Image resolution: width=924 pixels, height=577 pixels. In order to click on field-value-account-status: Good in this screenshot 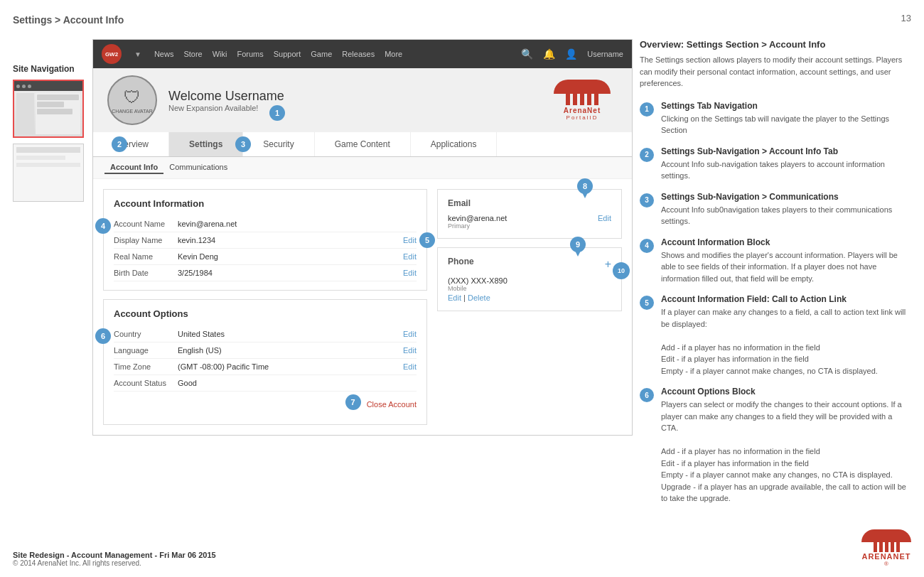, I will do `click(297, 383)`.